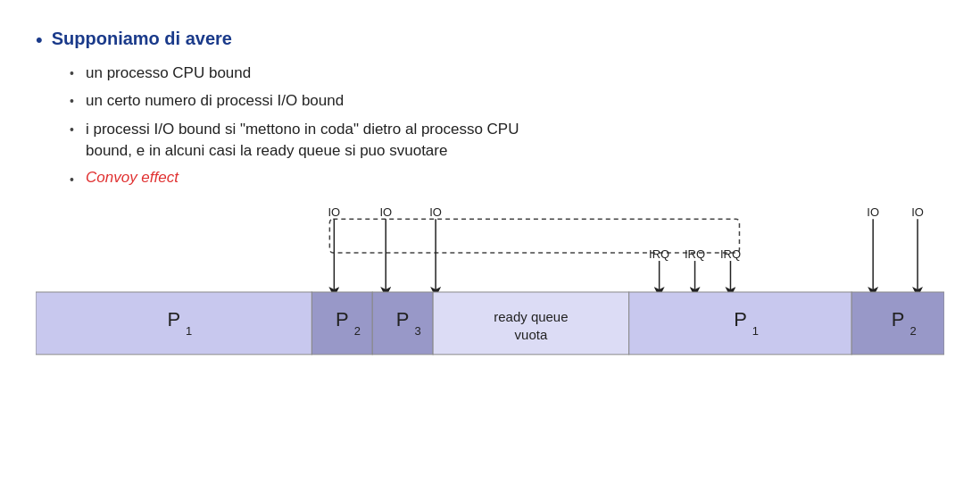 This screenshot has height=502, width=980. I want to click on ready-queue-label: ready queue, so click(530, 316).